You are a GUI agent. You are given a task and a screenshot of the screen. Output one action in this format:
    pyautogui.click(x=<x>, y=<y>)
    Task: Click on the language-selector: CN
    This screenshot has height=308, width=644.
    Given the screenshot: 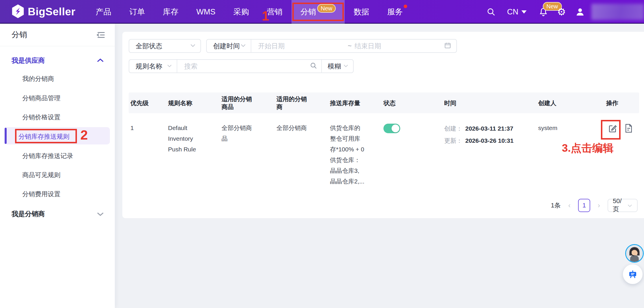 What is the action you would take?
    pyautogui.click(x=517, y=12)
    